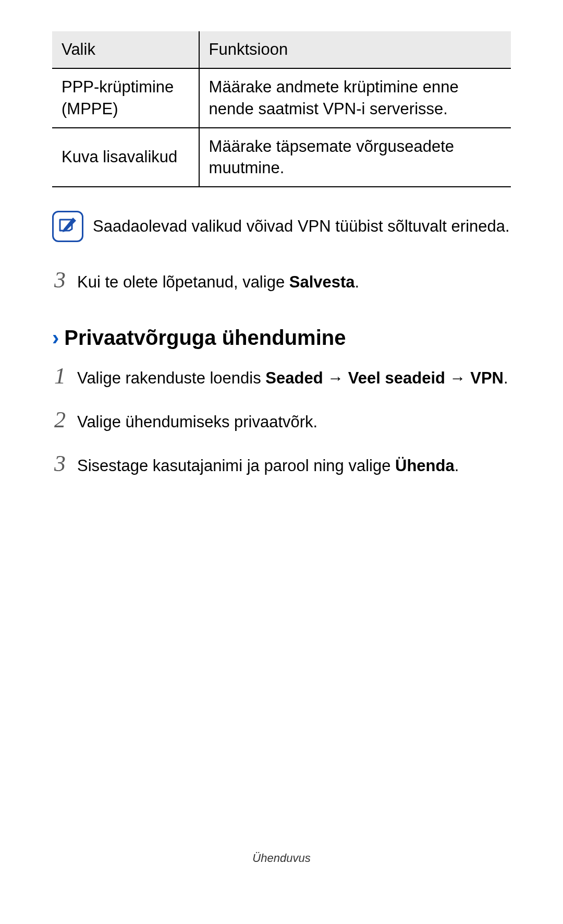 This screenshot has height=924, width=563. What do you see at coordinates (282, 280) in the screenshot?
I see `step-item: 3 Kui te olete lõpetanud, valige Salvest…` at bounding box center [282, 280].